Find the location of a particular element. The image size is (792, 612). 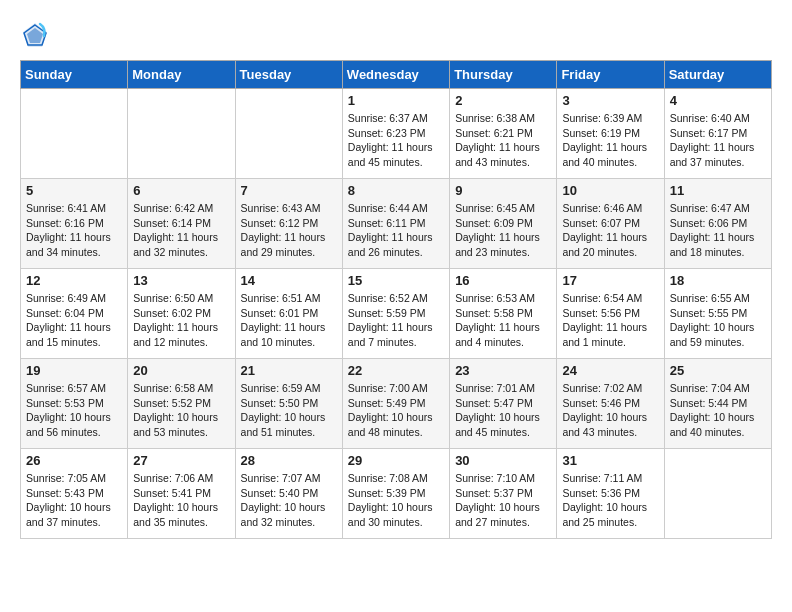

calendar-day-cell: 22Sunrise: 7:00 AM Sunset: 5:49 PM Dayli… is located at coordinates (396, 404).